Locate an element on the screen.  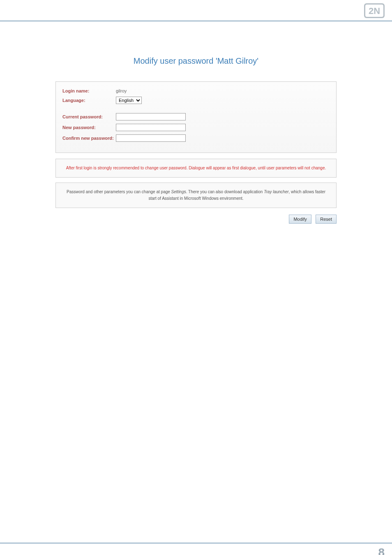
confirm-password-label: Confirm new password: is located at coordinates (89, 138).